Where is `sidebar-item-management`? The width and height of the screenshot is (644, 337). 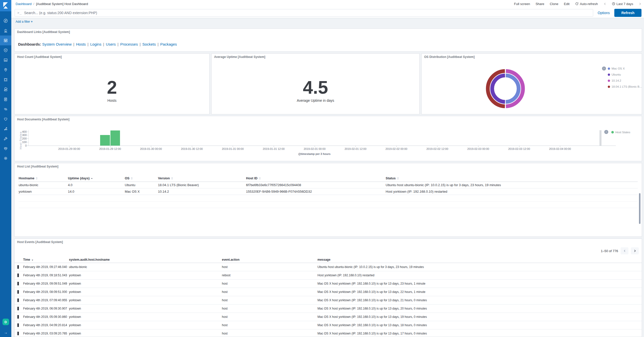
sidebar-item-management is located at coordinates (6, 158).